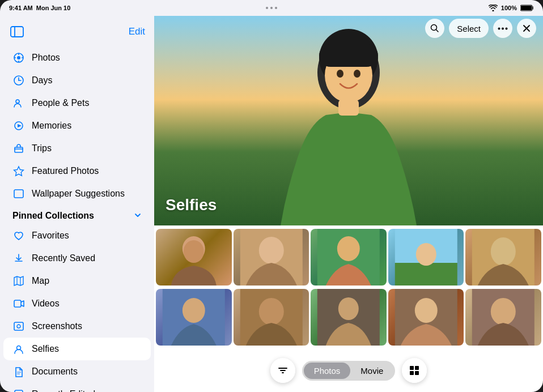 The height and width of the screenshot is (392, 543). Describe the element at coordinates (511, 8) in the screenshot. I see `status-bar-right: 100%` at that location.